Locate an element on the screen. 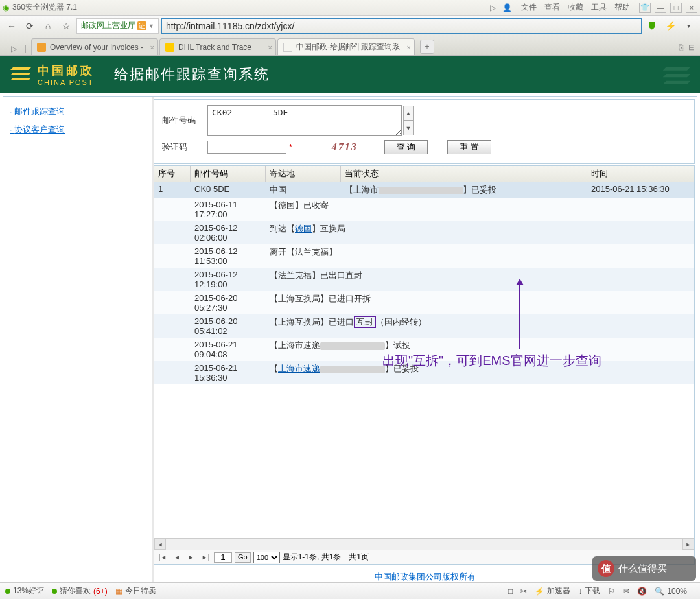 The height and width of the screenshot is (599, 700). cell-eventtext: 【上海互换局】已进口开拆 is located at coordinates (320, 303).